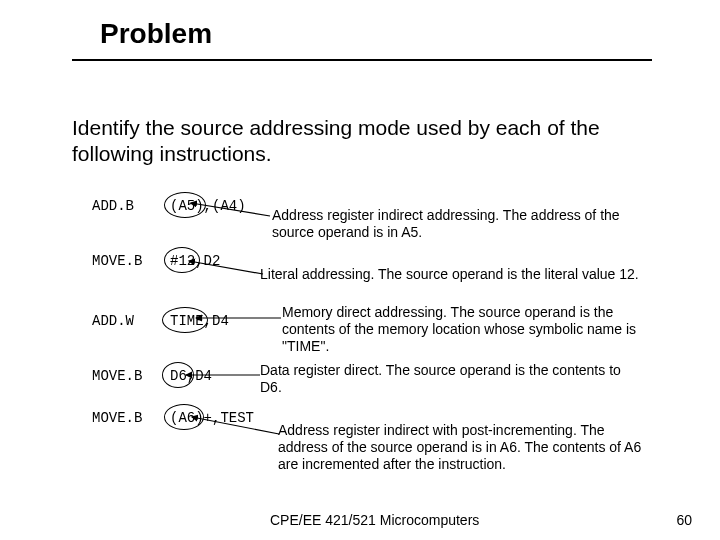 The height and width of the screenshot is (540, 720). Describe the element at coordinates (212, 418) in the screenshot. I see `operands: (A6)+,TEST` at that location.